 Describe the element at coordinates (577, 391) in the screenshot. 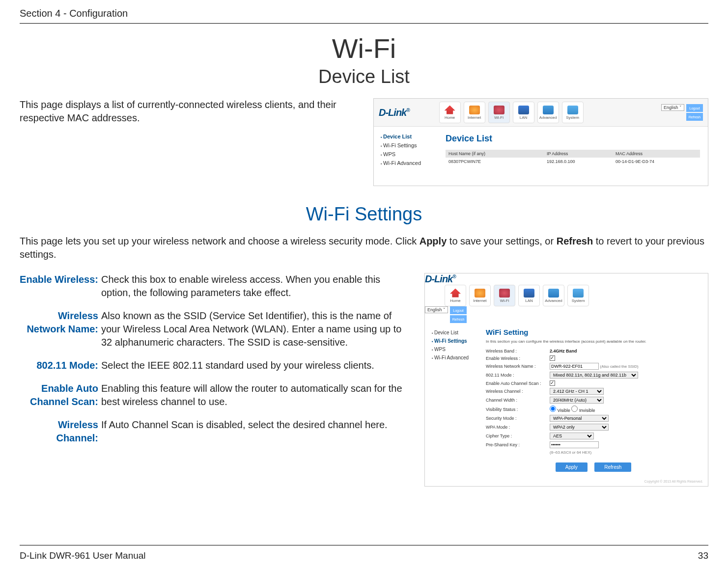

I see `select-channel: 2.412 GHz - CH 1` at that location.